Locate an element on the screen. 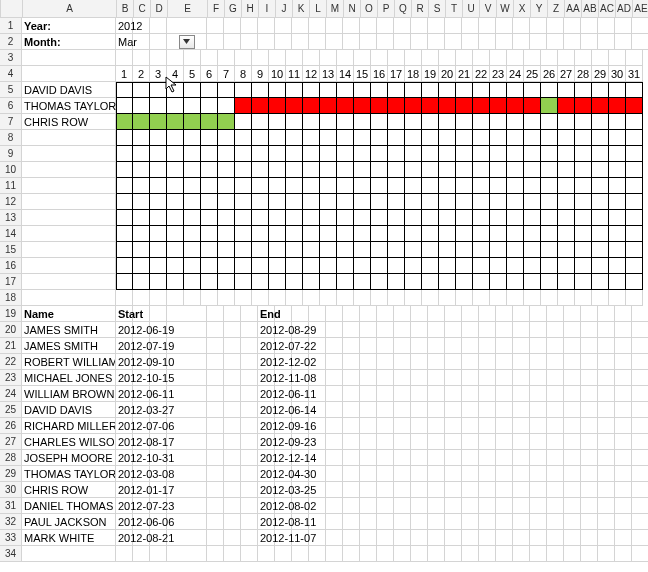 The width and height of the screenshot is (648, 572). cell-A15 is located at coordinates (69, 250).